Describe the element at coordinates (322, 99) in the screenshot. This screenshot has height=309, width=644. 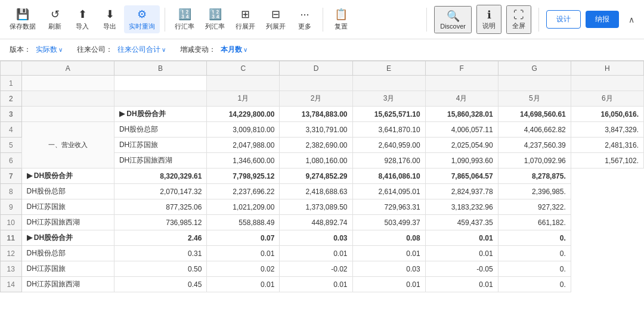
I see `table-row: 21月2月3月4月5月6月` at that location.